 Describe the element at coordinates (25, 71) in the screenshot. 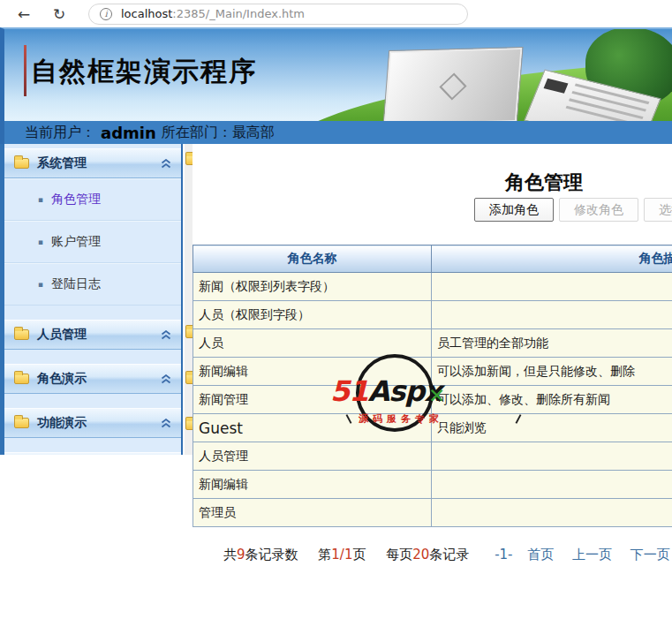

I see `banner-accent-line` at that location.